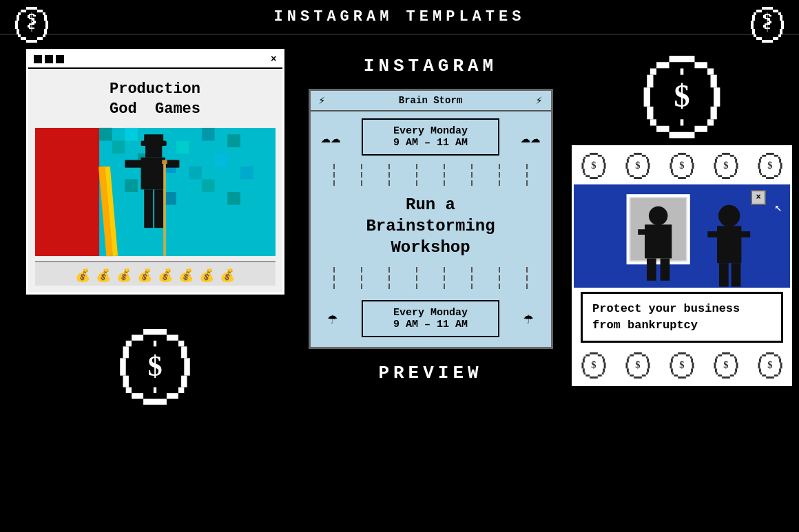 Image resolution: width=799 pixels, height=532 pixels. Describe the element at coordinates (49, 59) in the screenshot. I see `window-dots` at that location.